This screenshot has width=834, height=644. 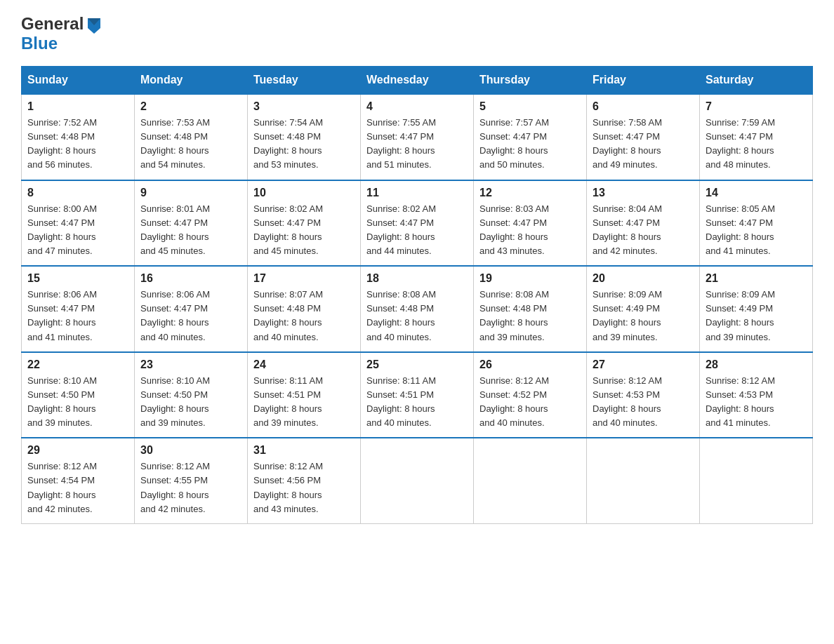 What do you see at coordinates (304, 145) in the screenshot?
I see `day-info: Sunrise: 7:54 AMSunset: 4:48 PMDaylight:…` at bounding box center [304, 145].